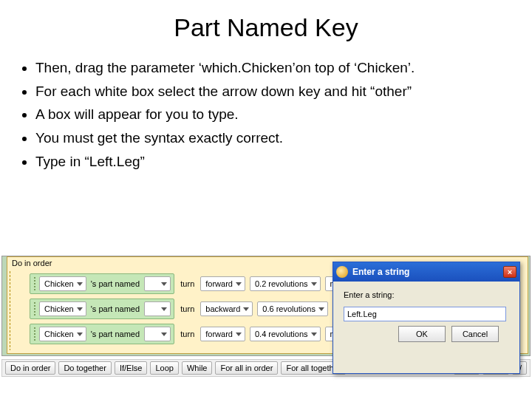 This screenshot has width=532, height=399. Describe the element at coordinates (426, 272) in the screenshot. I see `dialog-titlebar: Enter a string ×` at that location.